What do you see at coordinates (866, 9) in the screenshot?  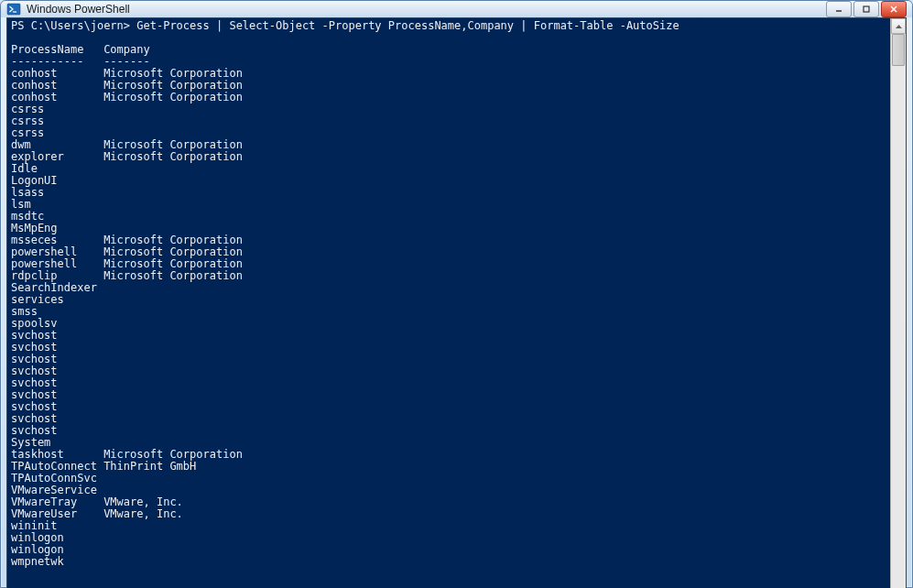 I see `maximize-button` at bounding box center [866, 9].